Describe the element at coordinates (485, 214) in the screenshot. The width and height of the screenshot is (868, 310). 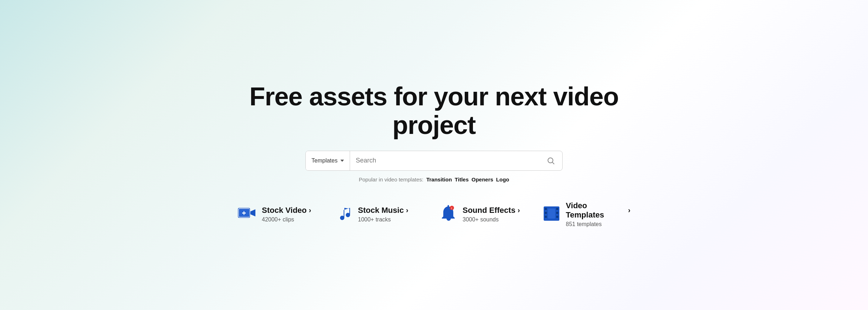
I see `category-sound-effects: ! Sound Effects › 3000+ sounds` at that location.